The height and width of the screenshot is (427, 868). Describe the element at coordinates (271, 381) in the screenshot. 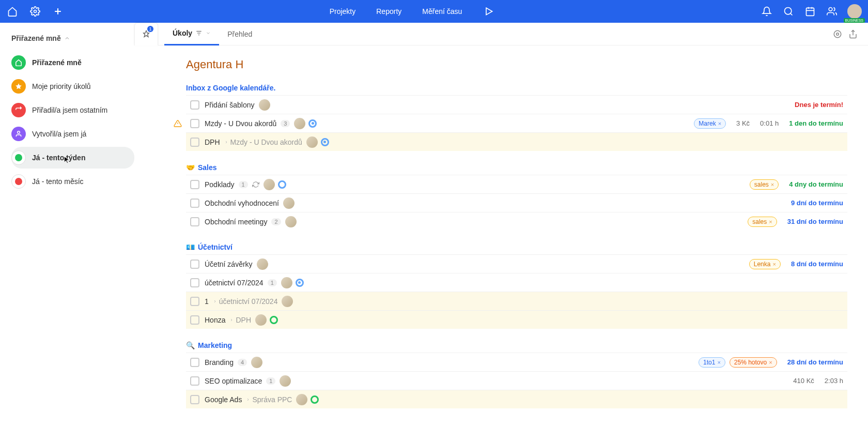

I see `subtask-count: 1` at that location.